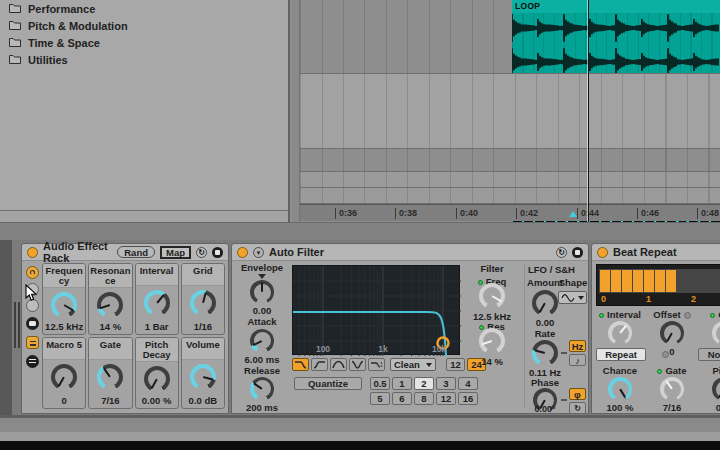 This screenshot has height=450, width=720. What do you see at coordinates (510, 112) in the screenshot?
I see `audio-track-2: LOOP` at bounding box center [510, 112].